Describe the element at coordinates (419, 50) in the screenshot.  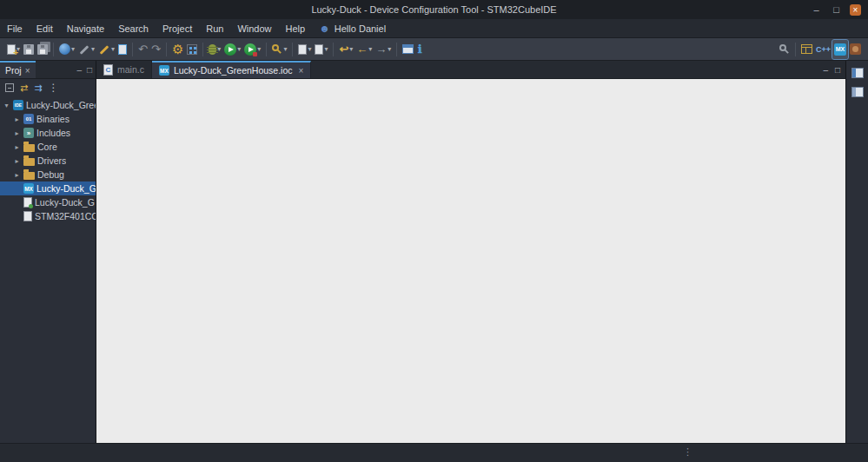
I see `about-info-button: ℹ` at that location.